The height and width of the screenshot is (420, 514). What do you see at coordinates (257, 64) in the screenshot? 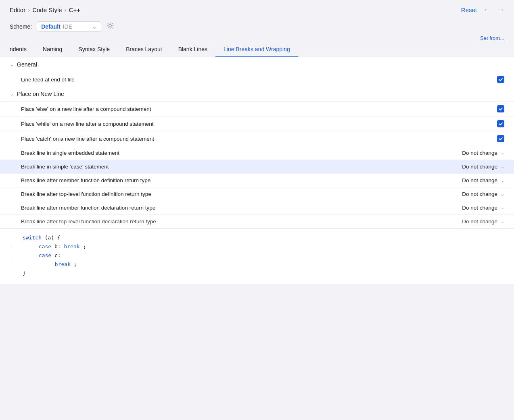
I see `section-general: ⌄ General` at bounding box center [257, 64].